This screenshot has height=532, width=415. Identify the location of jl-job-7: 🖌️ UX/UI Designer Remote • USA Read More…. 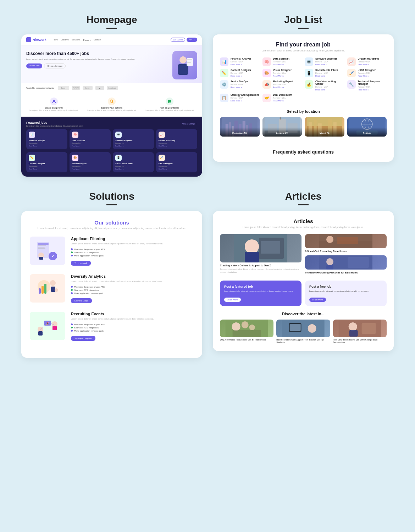
(367, 73).